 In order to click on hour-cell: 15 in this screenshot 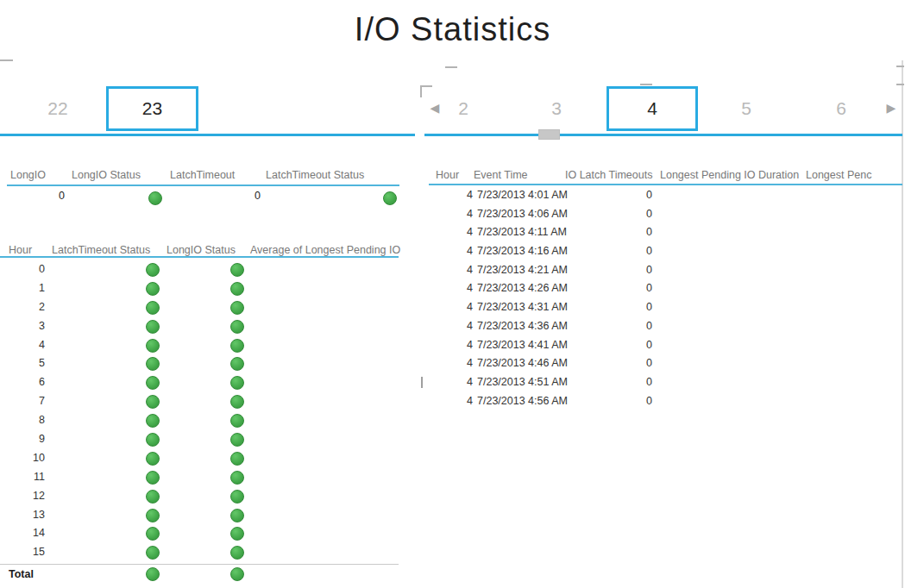, I will do `click(28, 553)`.